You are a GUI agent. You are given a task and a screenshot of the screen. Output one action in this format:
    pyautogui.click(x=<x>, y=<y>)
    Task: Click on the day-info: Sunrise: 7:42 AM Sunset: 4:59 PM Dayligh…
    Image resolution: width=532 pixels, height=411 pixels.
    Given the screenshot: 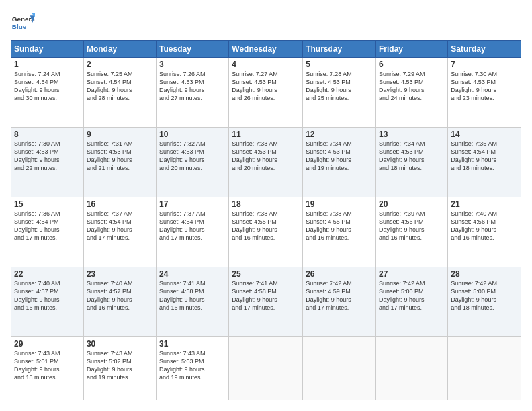 What is the action you would take?
    pyautogui.click(x=339, y=295)
    